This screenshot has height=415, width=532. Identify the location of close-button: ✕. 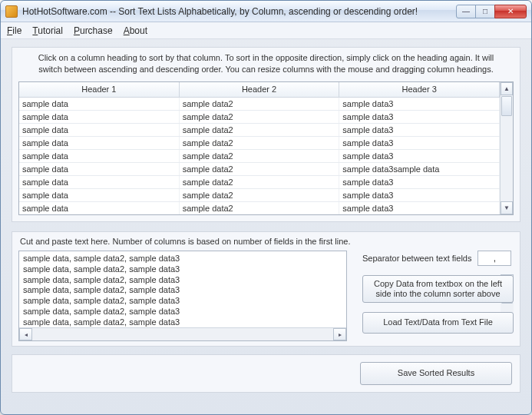
(511, 12).